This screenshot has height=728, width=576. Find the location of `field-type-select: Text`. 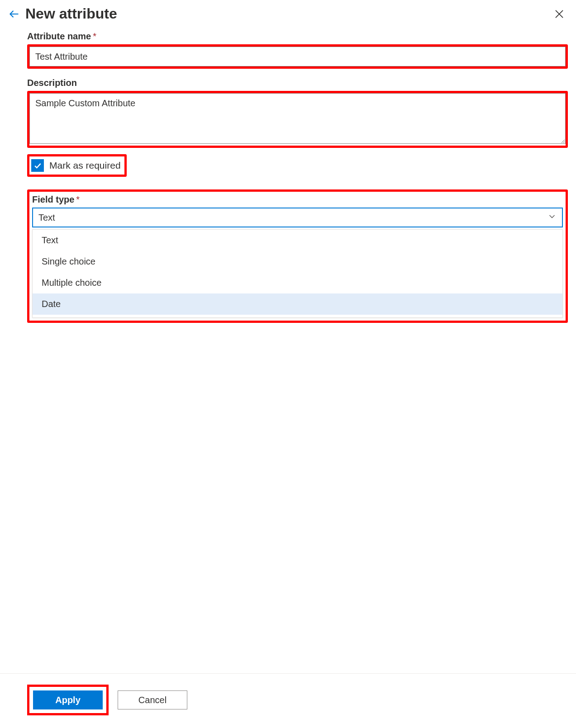

field-type-select: Text is located at coordinates (298, 217).